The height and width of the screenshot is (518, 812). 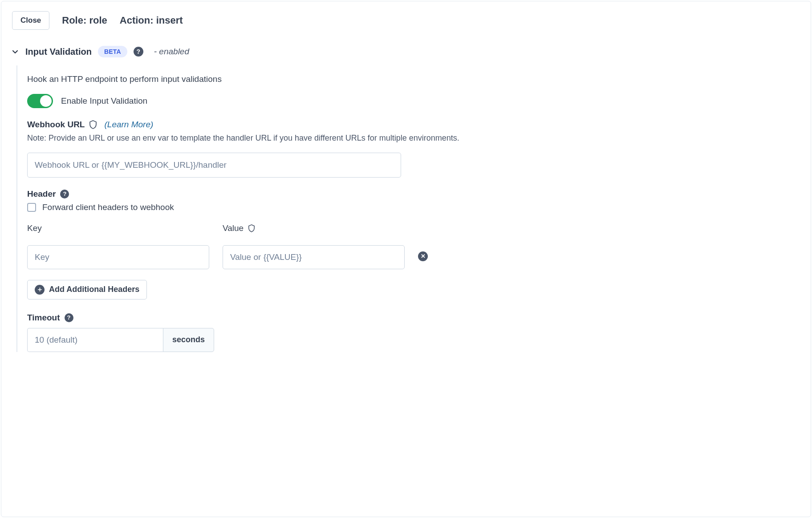 I want to click on action-title: Action: insert, so click(x=151, y=20).